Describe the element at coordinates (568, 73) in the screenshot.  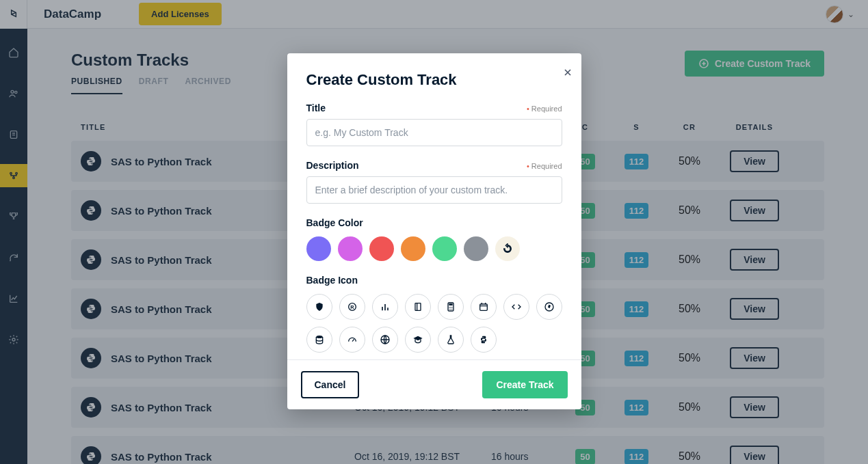
I see `close-button` at that location.